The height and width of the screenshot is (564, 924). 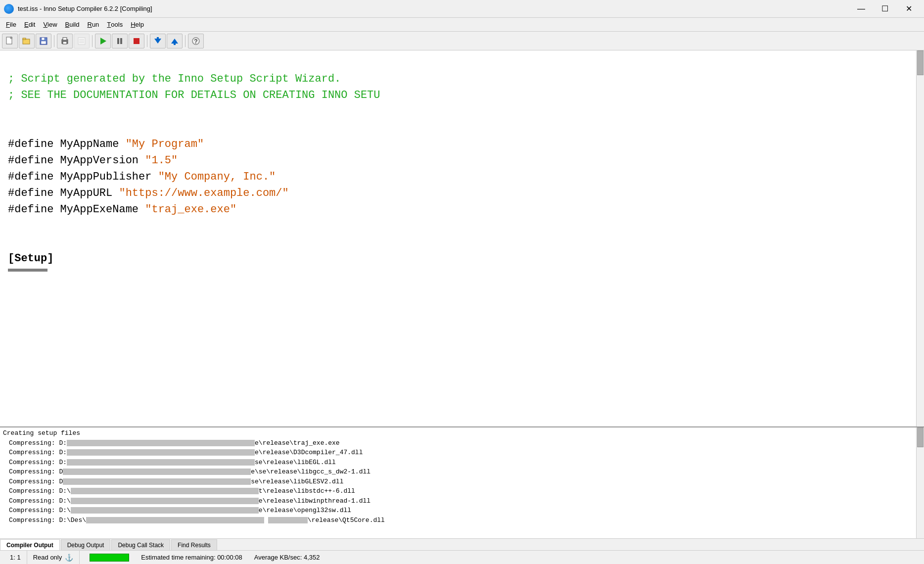 I want to click on output-compress-2: Compressing: D:e\release\D3Dcompiler_47.…, so click(x=462, y=453).